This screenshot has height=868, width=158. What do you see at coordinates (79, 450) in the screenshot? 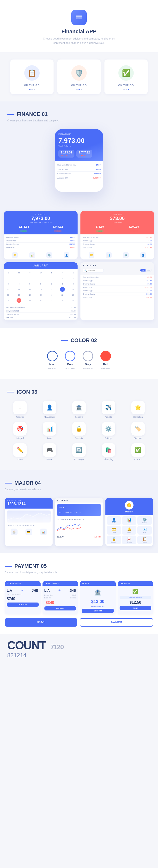
I see `icon-box-exchange: 🔄` at bounding box center [79, 450].